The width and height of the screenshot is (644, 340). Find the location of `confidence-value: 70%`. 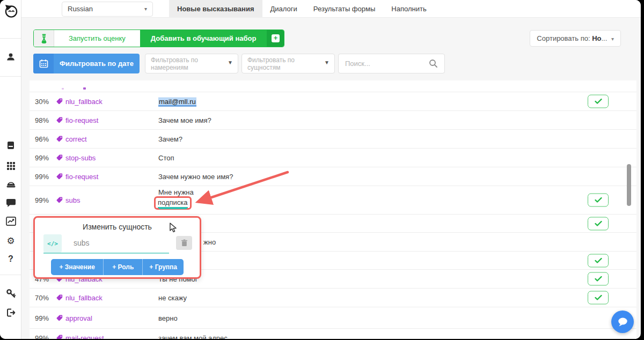

confidence-value: 70% is located at coordinates (42, 298).